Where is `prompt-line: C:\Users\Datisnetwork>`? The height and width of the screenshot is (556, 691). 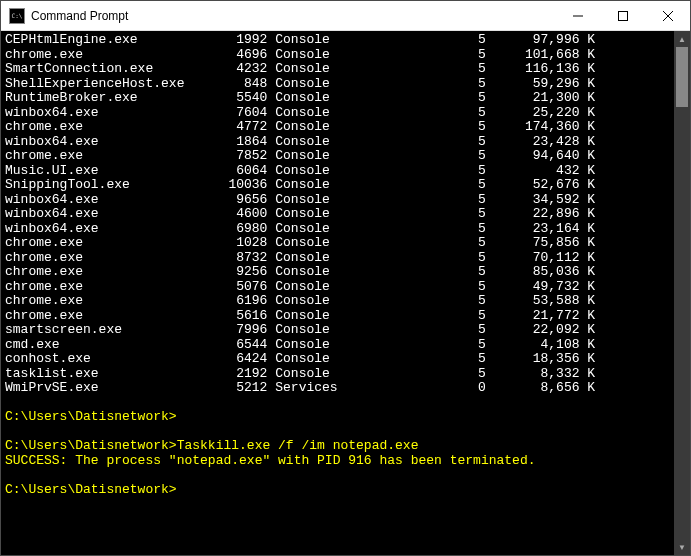 prompt-line: C:\Users\Datisnetwork> is located at coordinates (340, 490).